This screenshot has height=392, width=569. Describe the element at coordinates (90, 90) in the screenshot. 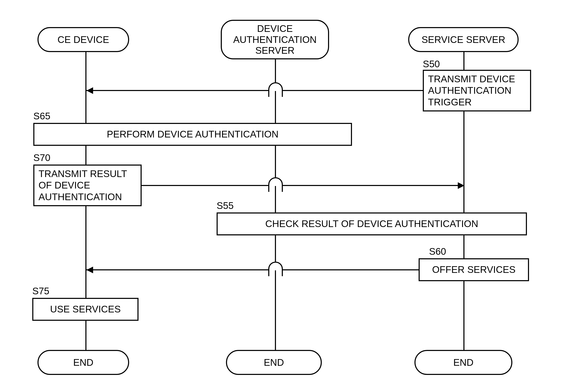

I see `arrowhead-s50` at that location.